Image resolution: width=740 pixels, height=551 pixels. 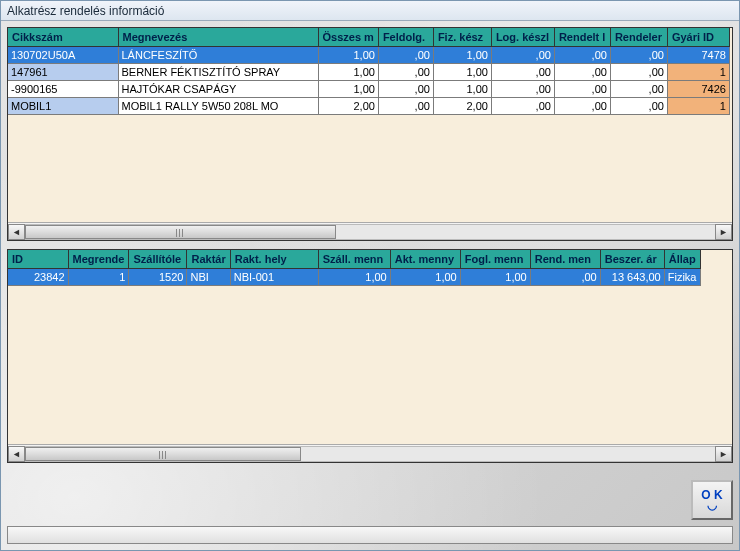 I want to click on table-row: 130702U50ALÁNCFESZÍTŐ1,00,001,00,00,00,0…, so click(x=368, y=54).